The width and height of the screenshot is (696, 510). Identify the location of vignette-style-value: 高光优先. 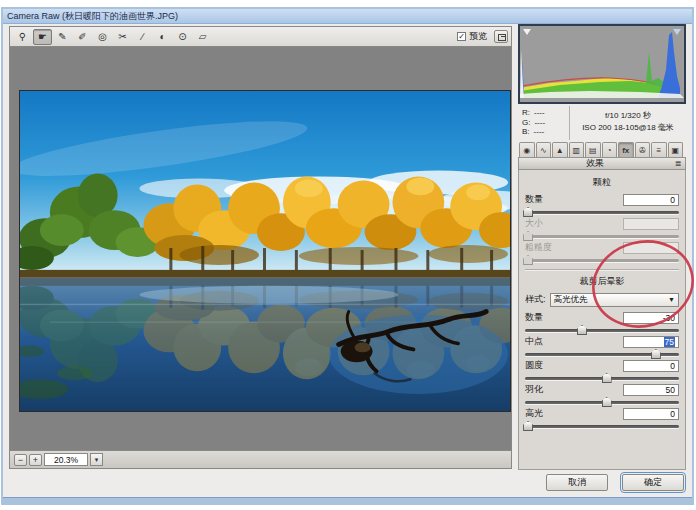
(612, 300).